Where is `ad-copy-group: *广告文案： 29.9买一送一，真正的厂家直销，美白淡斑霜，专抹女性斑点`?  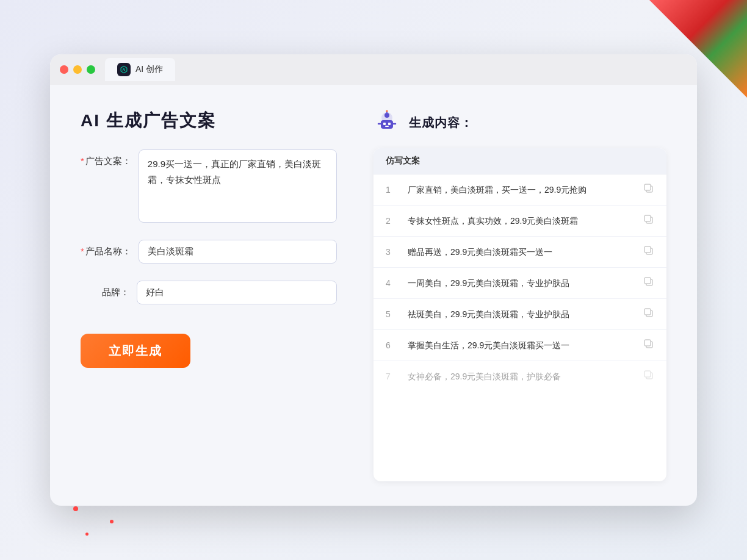 ad-copy-group: *广告文案： 29.9买一送一，真正的厂家直销，美白淡斑霜，专抹女性斑点 is located at coordinates (209, 186).